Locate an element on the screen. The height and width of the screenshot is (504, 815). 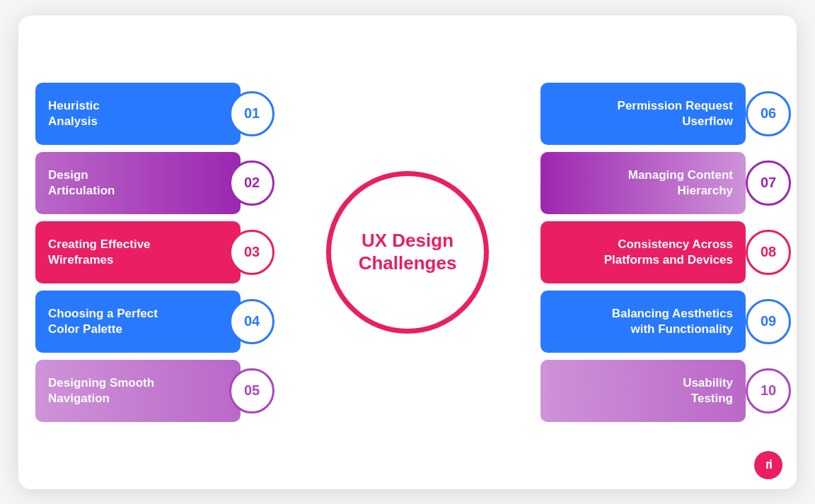
watermark-logo: ri is located at coordinates (768, 465).